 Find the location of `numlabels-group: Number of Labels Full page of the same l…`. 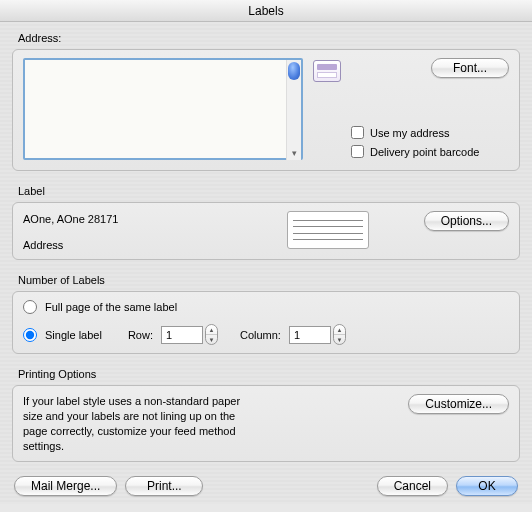

numlabels-group: Number of Labels Full page of the same l… is located at coordinates (266, 314).